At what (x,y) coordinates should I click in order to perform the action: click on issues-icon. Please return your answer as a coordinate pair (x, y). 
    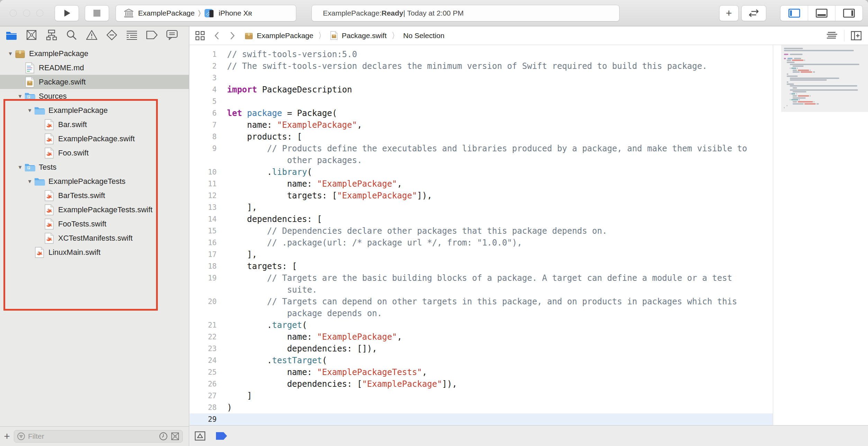
    Looking at the image, I should click on (92, 36).